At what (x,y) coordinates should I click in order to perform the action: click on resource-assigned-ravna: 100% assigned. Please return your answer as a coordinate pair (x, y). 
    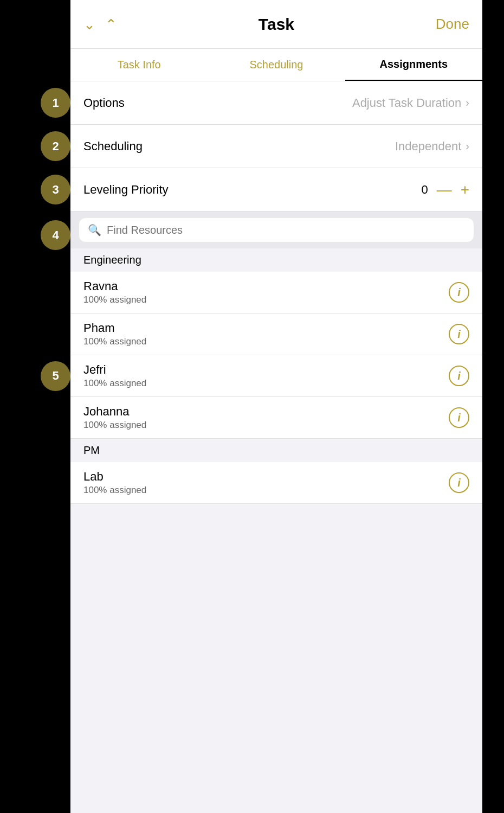
    Looking at the image, I should click on (266, 300).